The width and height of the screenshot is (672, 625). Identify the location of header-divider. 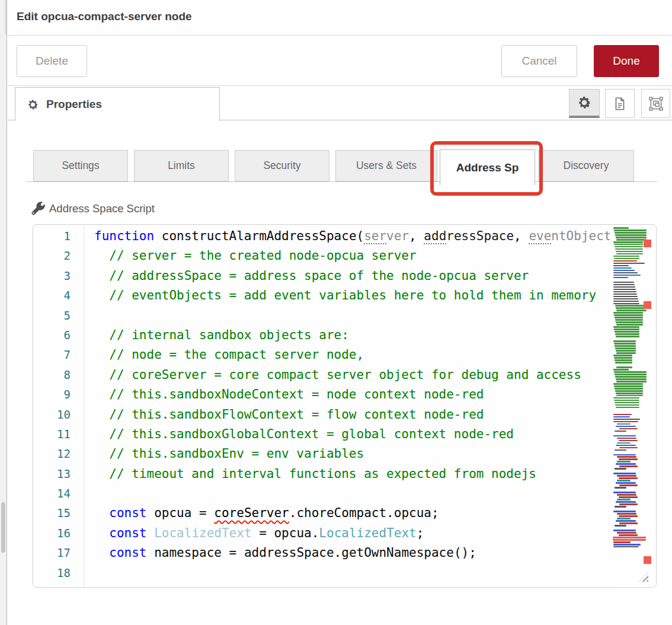
(340, 36).